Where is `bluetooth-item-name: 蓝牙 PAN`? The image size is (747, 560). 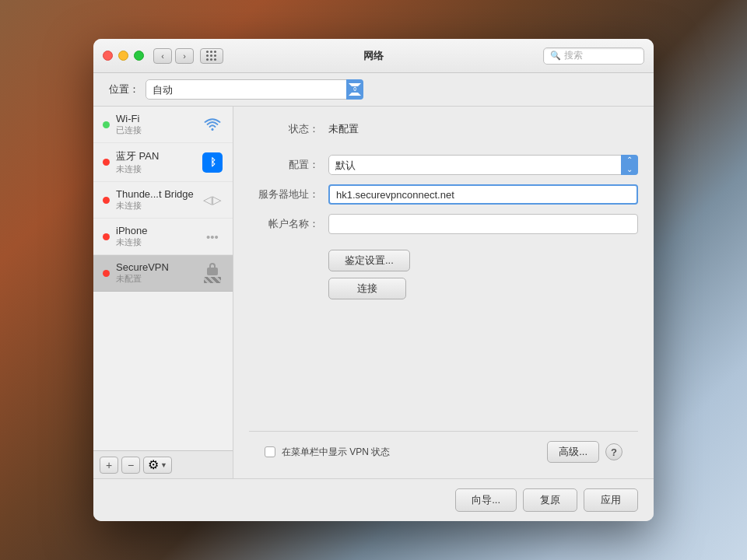 bluetooth-item-name: 蓝牙 PAN is located at coordinates (159, 156).